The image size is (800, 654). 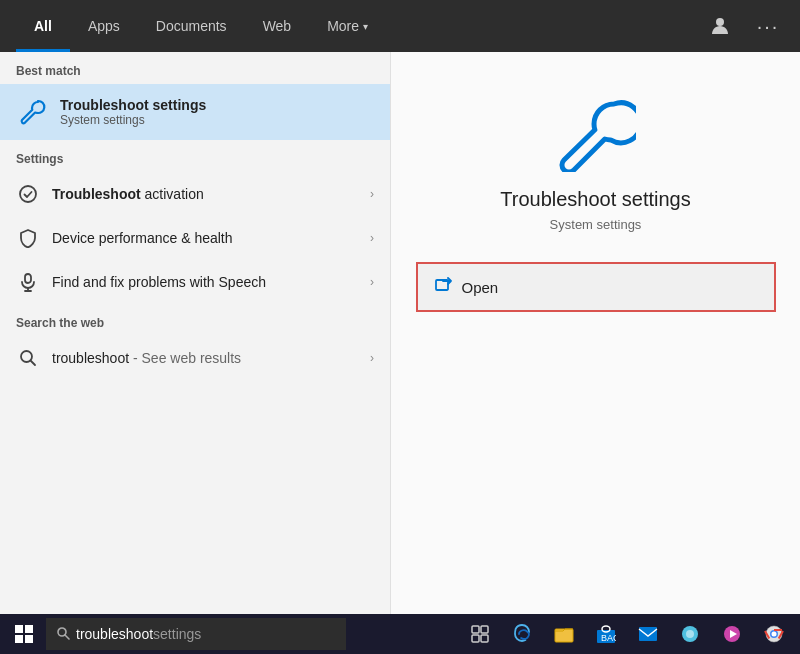 What do you see at coordinates (595, 200) in the screenshot?
I see `app-title-large: Troubleshoot settings` at bounding box center [595, 200].